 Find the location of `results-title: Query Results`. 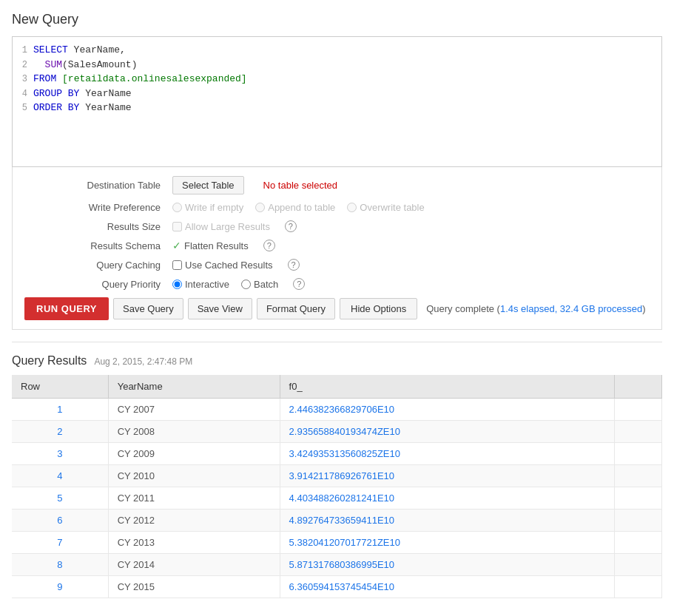

results-title: Query Results is located at coordinates (49, 361).